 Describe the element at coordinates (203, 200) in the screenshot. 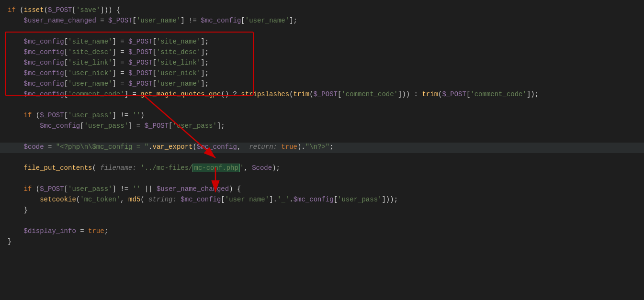

I see `code-text: setcookie('mc_token', md5( string: $mc_c…` at that location.